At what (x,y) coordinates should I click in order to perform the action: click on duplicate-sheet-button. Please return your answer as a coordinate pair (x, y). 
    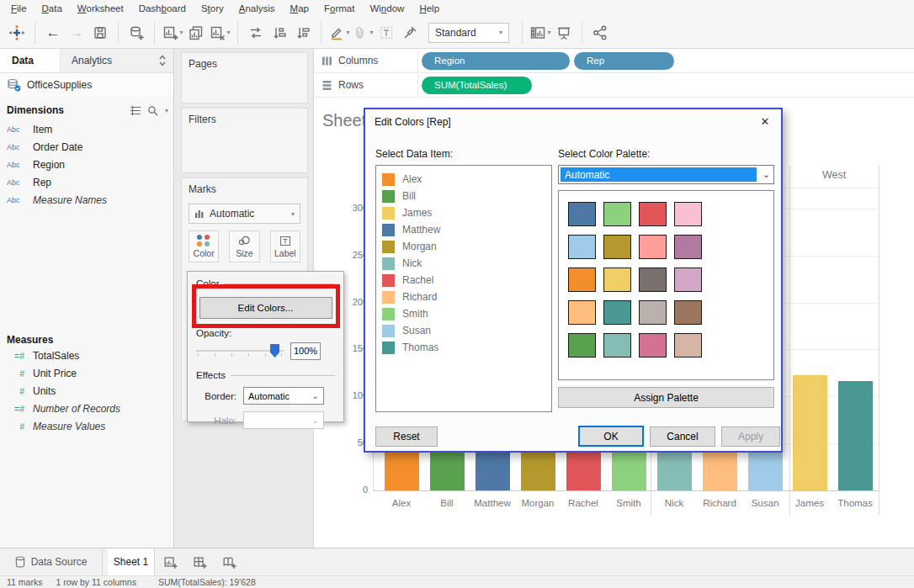
    Looking at the image, I should click on (196, 33).